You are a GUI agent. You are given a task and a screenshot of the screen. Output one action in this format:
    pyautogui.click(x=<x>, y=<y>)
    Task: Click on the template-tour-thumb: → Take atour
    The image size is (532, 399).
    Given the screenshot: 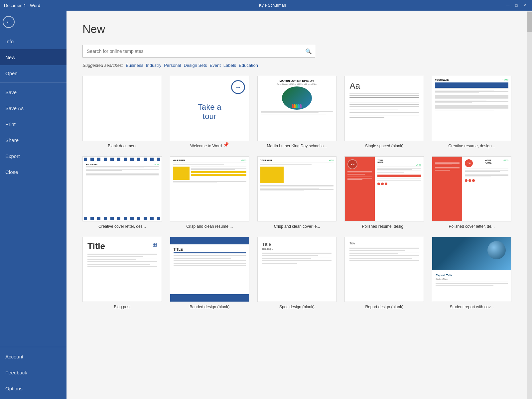 What is the action you would take?
    pyautogui.click(x=209, y=108)
    